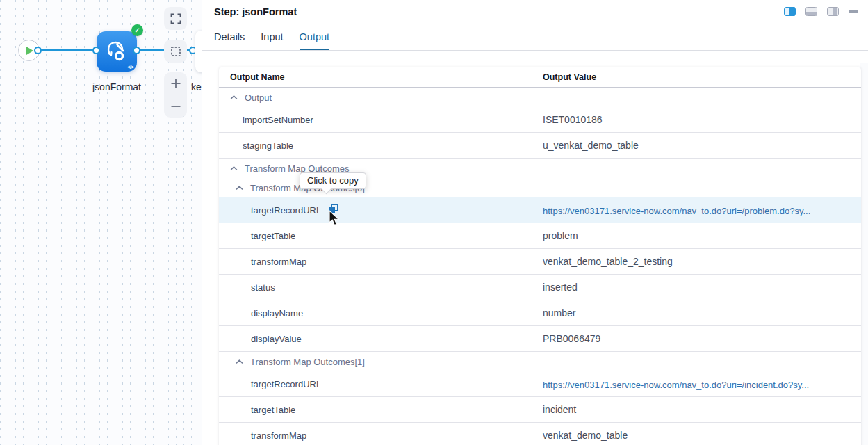 The width and height of the screenshot is (868, 445). What do you see at coordinates (540, 410) in the screenshot?
I see `output-row: targetTable incident` at bounding box center [540, 410].